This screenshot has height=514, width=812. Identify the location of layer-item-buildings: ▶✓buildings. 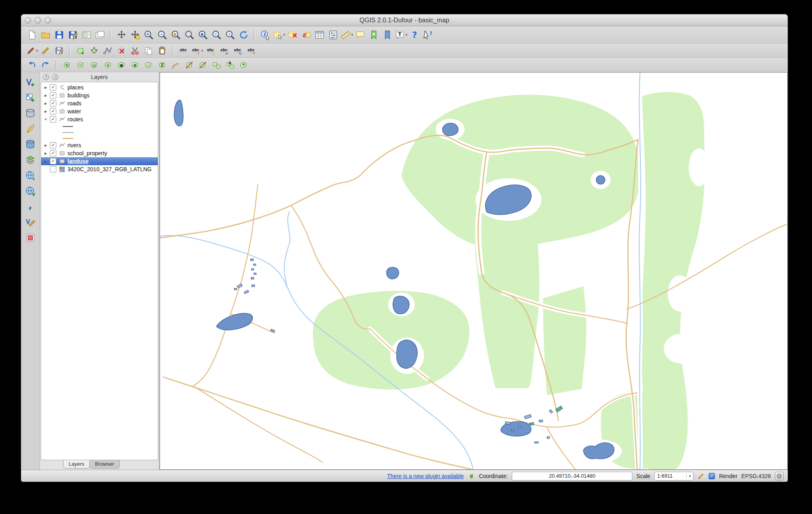
(99, 95).